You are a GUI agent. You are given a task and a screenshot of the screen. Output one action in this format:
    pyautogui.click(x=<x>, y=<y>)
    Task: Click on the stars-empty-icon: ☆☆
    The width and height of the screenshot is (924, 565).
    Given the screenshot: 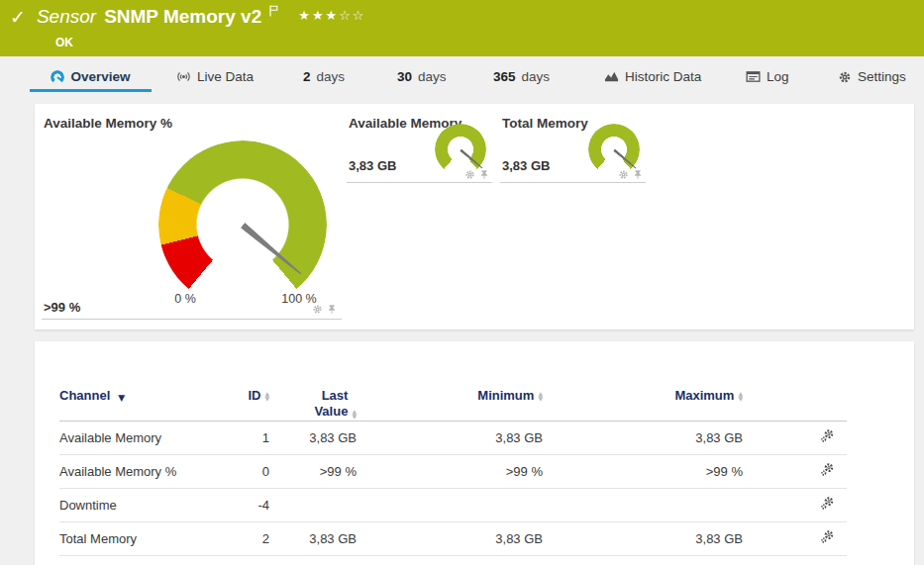 What is the action you would take?
    pyautogui.click(x=353, y=16)
    